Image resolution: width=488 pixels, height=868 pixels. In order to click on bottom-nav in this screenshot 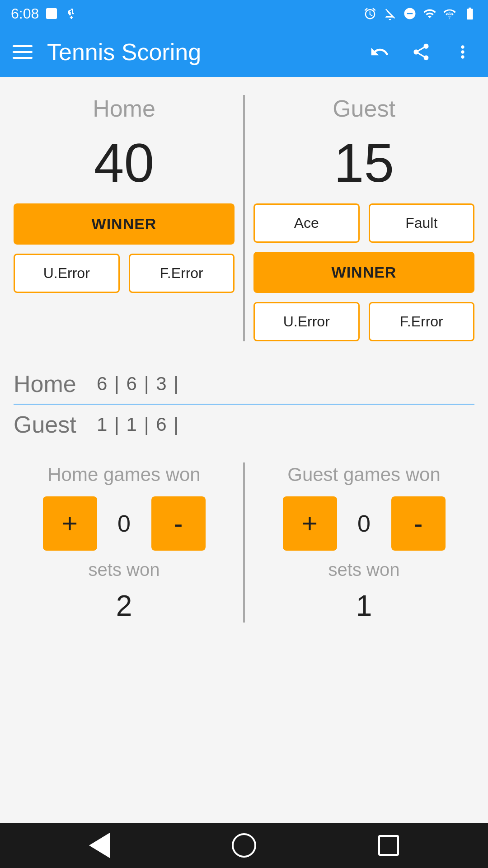, I will do `click(244, 845)`.